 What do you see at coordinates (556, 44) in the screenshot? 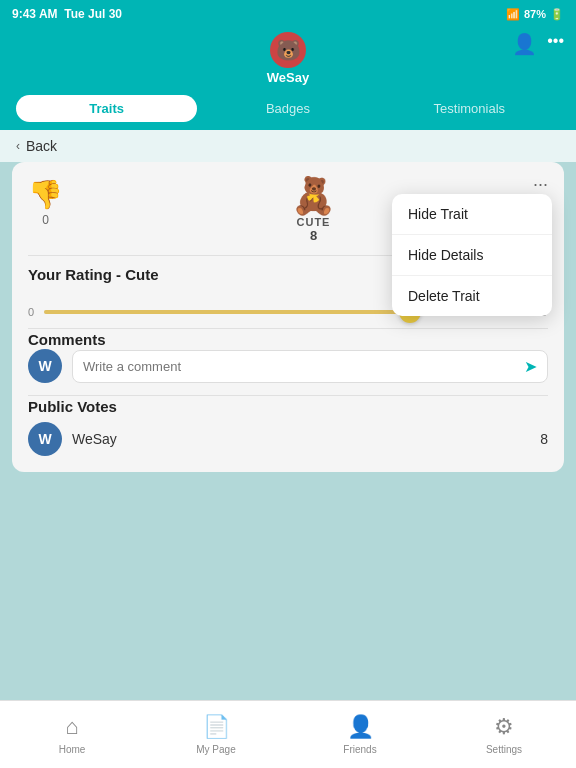
I see `more-options-icon: •••` at bounding box center [556, 44].